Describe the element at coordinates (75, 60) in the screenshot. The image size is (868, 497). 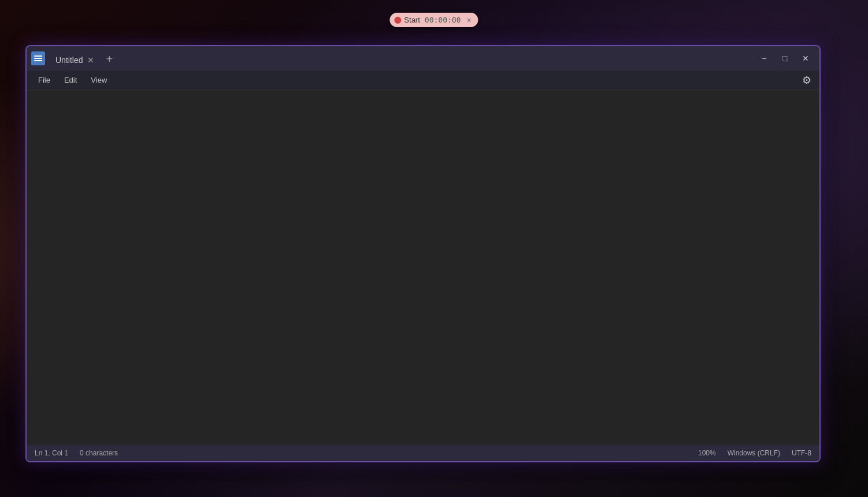
I see `active-tab: Untitled ✕` at that location.